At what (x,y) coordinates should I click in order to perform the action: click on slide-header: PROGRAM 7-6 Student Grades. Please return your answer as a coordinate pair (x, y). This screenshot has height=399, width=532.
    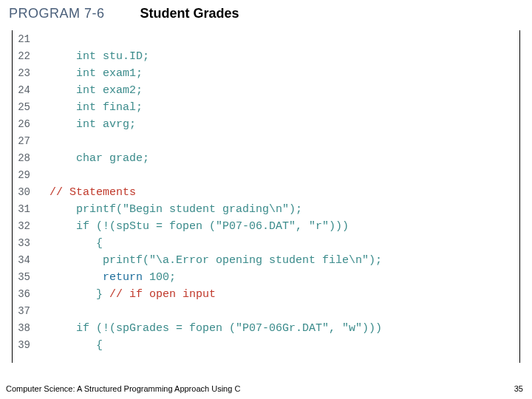
    Looking at the image, I should click on (266, 15).